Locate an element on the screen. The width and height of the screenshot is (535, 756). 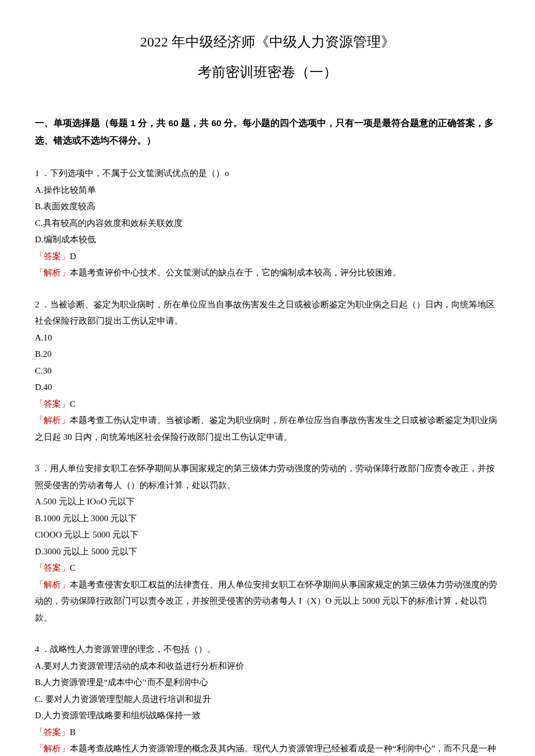
q4-option-a: A.要对人力资源管理活动的成本和收益进行分析和评价 is located at coordinates (268, 666).